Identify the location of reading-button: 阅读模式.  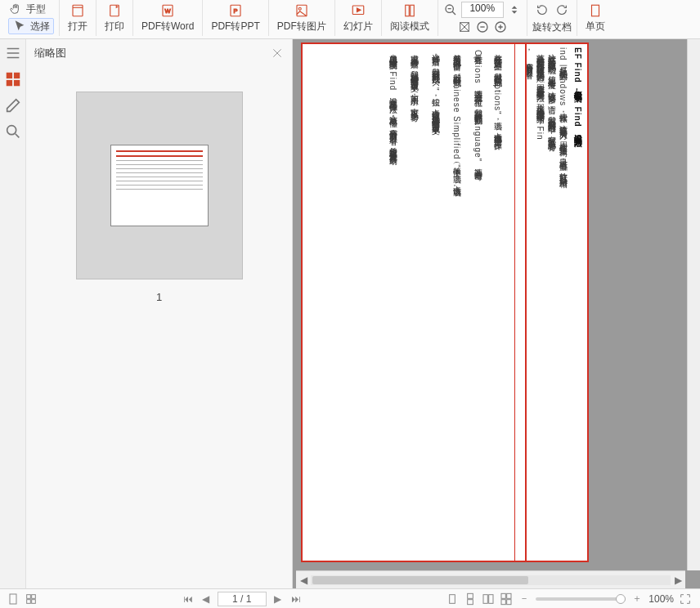
(411, 18).